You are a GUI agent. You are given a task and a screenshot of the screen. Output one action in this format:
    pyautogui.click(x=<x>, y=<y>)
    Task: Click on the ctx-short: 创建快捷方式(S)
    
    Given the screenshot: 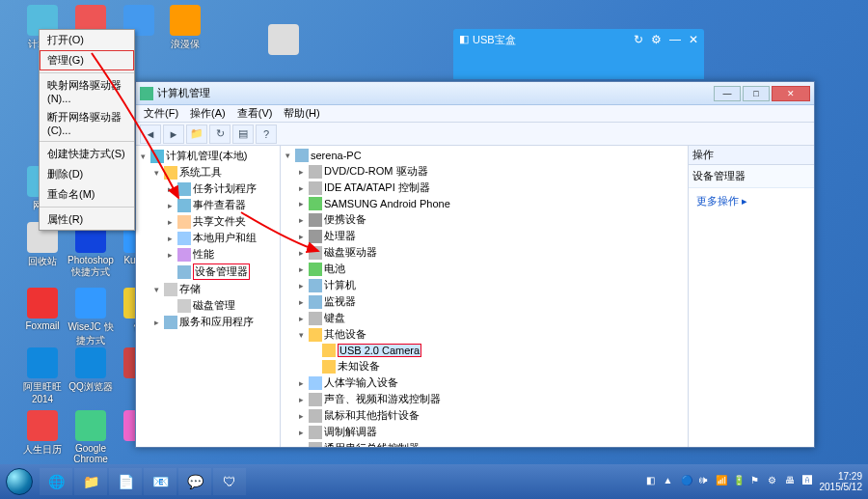 What is the action you would take?
    pyautogui.click(x=87, y=154)
    